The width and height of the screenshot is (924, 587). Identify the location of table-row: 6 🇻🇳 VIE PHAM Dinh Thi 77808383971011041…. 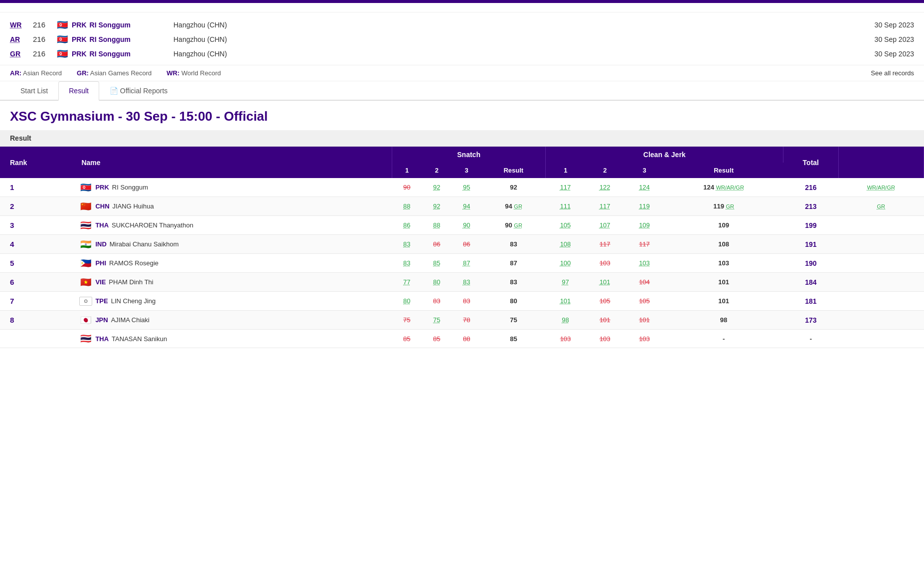
(462, 282).